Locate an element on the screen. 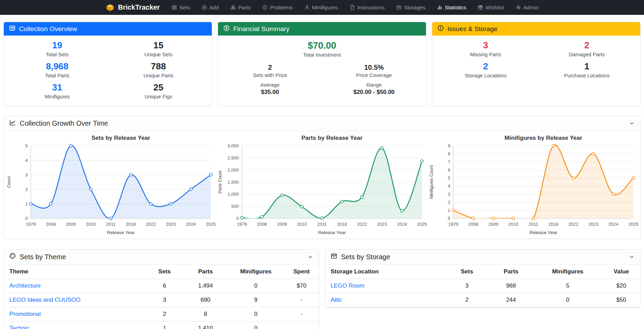 This screenshot has height=329, width=644. sets-by-storage-header: Sets by Storage is located at coordinates (483, 257).